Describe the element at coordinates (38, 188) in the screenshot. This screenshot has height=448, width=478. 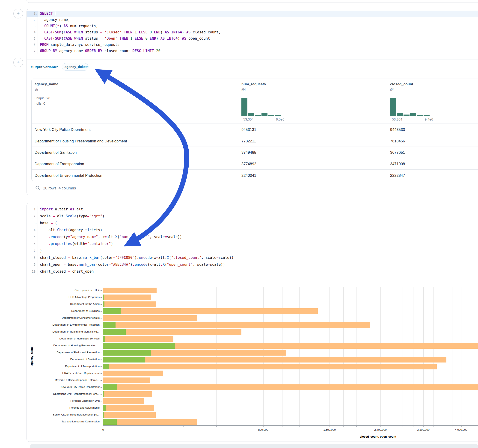
I see `search-icon` at that location.